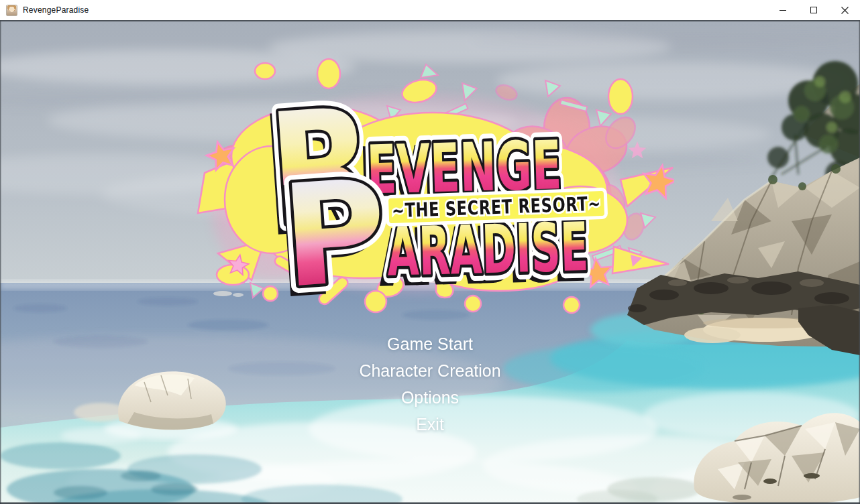 The width and height of the screenshot is (860, 504). What do you see at coordinates (814, 10) in the screenshot?
I see `maximize-button` at bounding box center [814, 10].